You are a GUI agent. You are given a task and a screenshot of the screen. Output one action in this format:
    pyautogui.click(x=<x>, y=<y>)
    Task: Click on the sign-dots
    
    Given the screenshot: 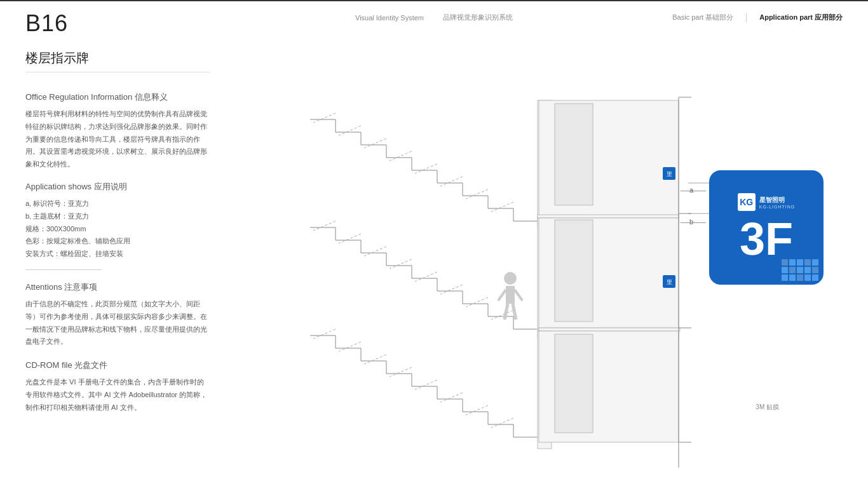 What is the action you would take?
    pyautogui.click(x=800, y=270)
    